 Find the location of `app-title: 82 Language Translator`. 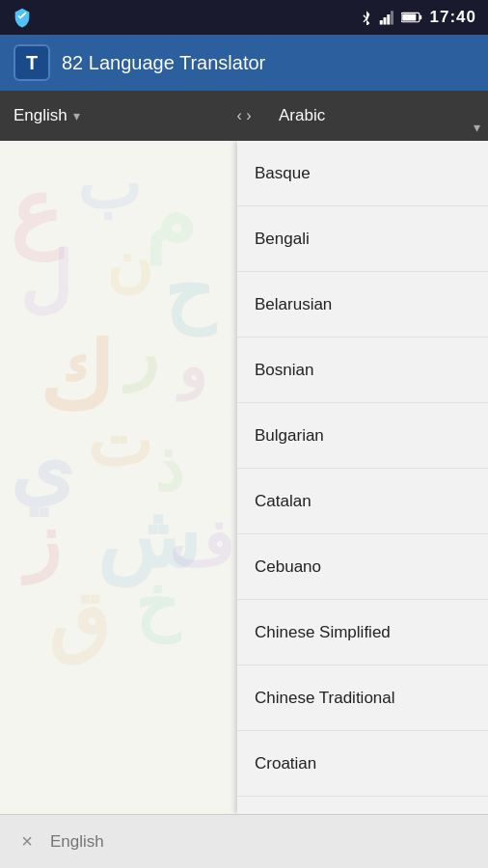

app-title: 82 Language Translator is located at coordinates (164, 64).